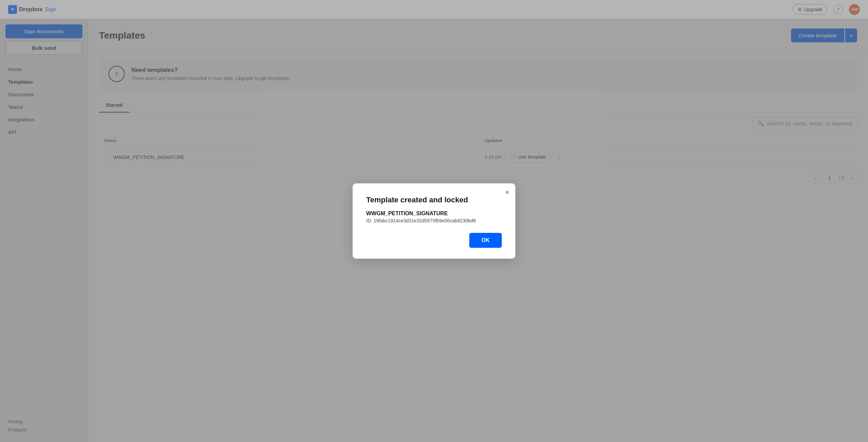 The image size is (868, 442). I want to click on modal-template-id: ID: 19fabc1914ce3d31e32d5575fb9e00cab923…, so click(434, 221).